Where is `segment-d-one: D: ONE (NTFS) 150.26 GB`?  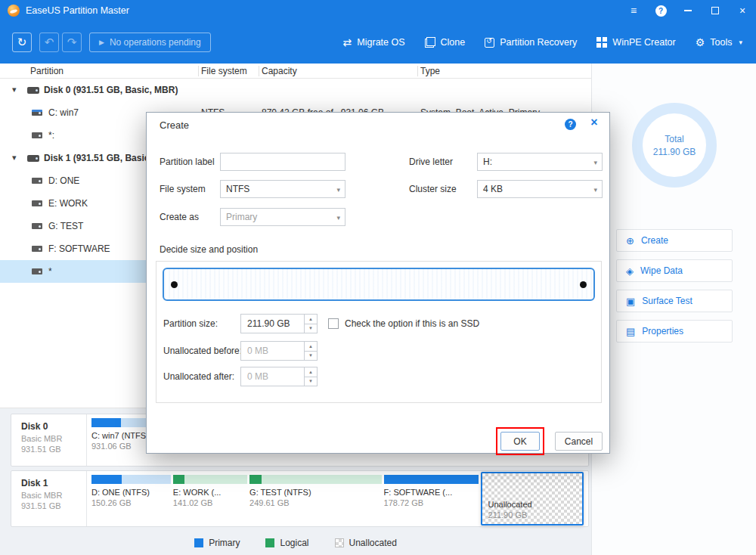 segment-d-one: D: ONE (NTFS) 150.26 GB is located at coordinates (132, 499).